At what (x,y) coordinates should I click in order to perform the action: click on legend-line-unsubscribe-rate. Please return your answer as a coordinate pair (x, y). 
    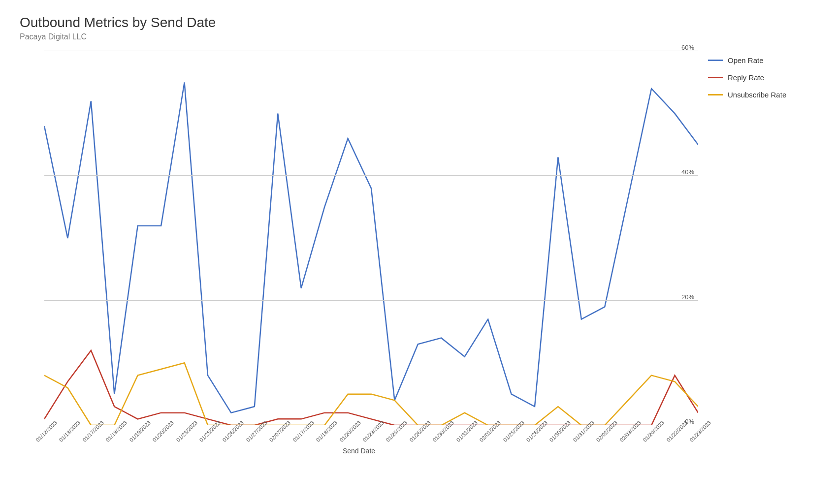
    Looking at the image, I should click on (715, 94).